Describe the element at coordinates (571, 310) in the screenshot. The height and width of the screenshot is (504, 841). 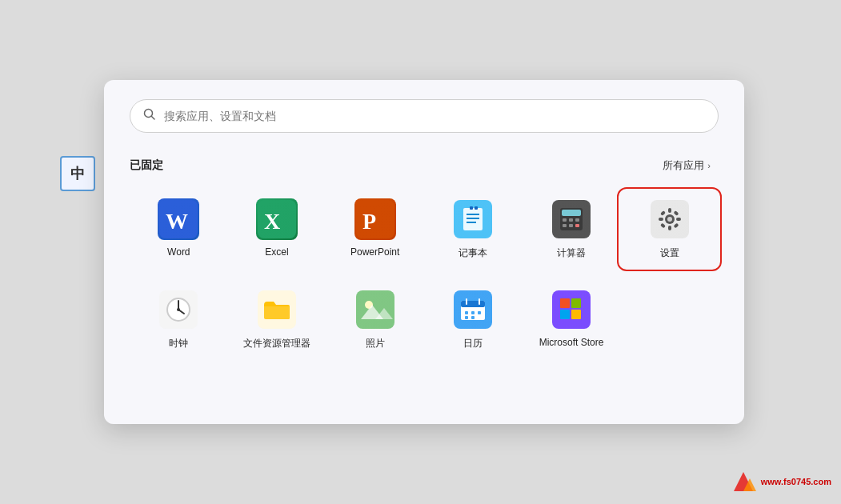
I see `store-icon` at that location.